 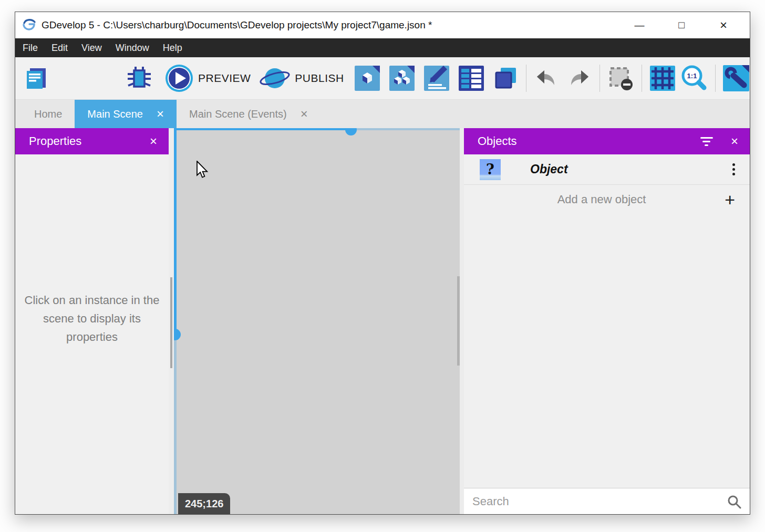 What do you see at coordinates (406, 129) in the screenshot?
I see `scene-border-top-muted` at bounding box center [406, 129].